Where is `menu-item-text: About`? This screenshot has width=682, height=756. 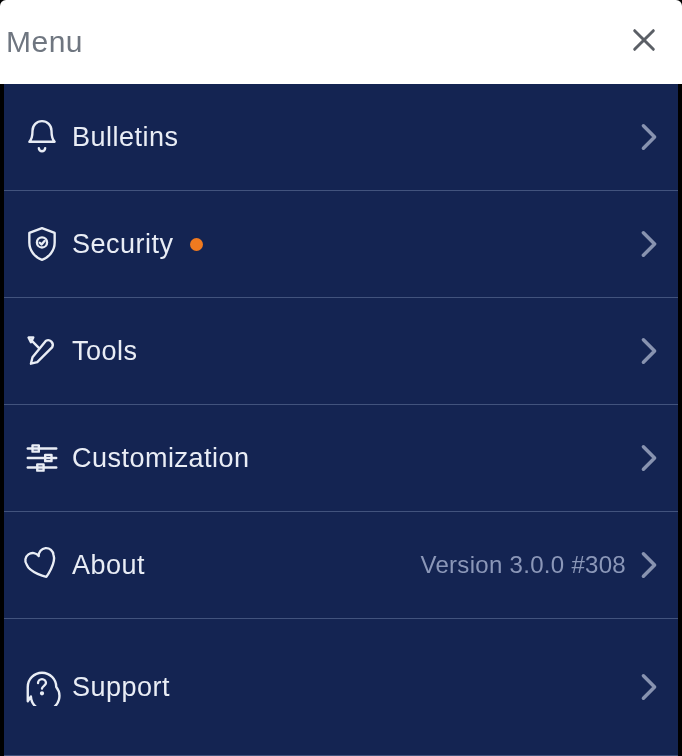 menu-item-text: About is located at coordinates (108, 566).